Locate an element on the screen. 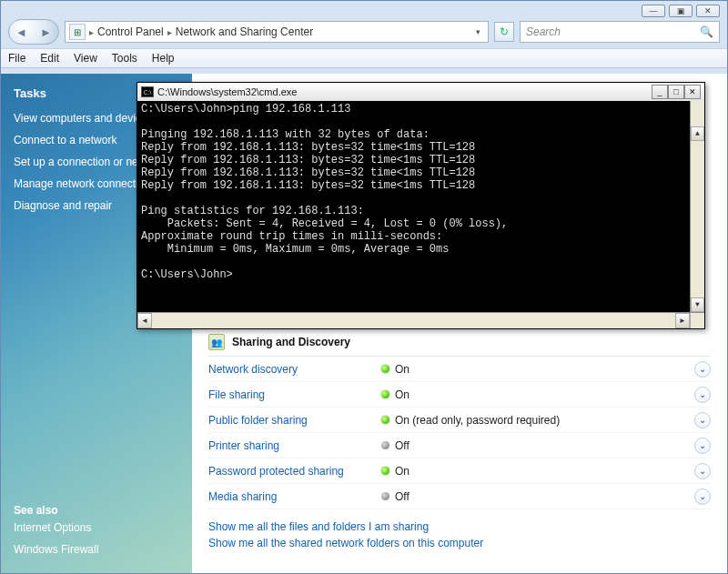 Image resolution: width=728 pixels, height=574 pixels. back-icon: ◄ is located at coordinates (22, 33).